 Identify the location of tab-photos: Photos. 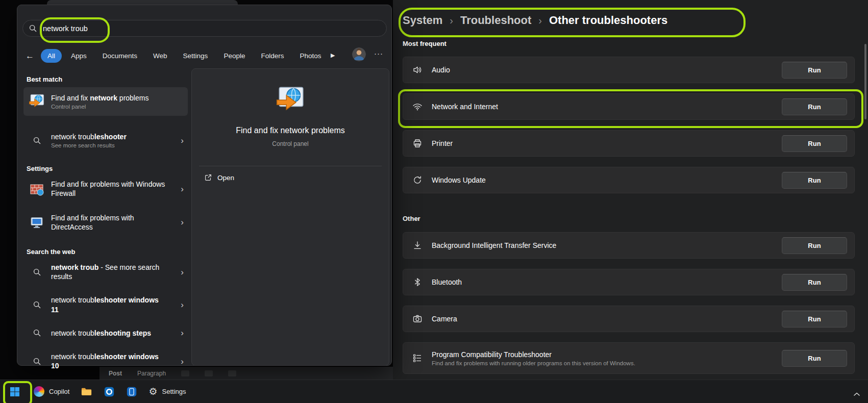
(310, 56).